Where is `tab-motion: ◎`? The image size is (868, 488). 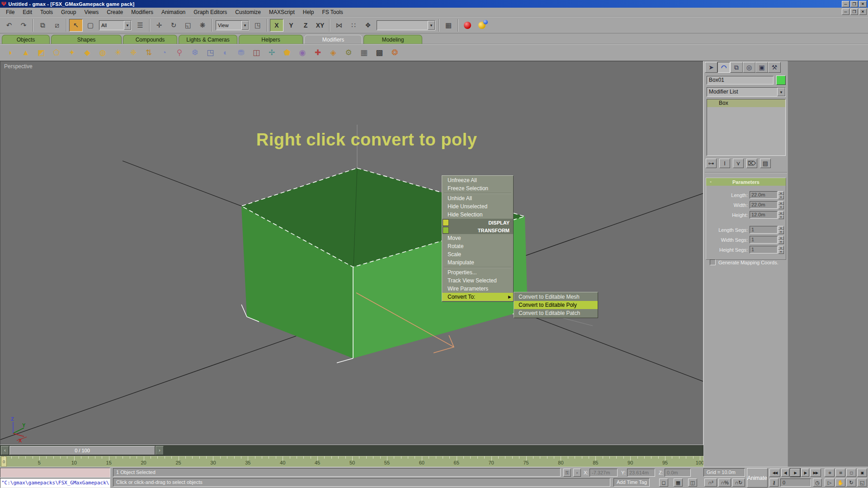
tab-motion: ◎ is located at coordinates (749, 67).